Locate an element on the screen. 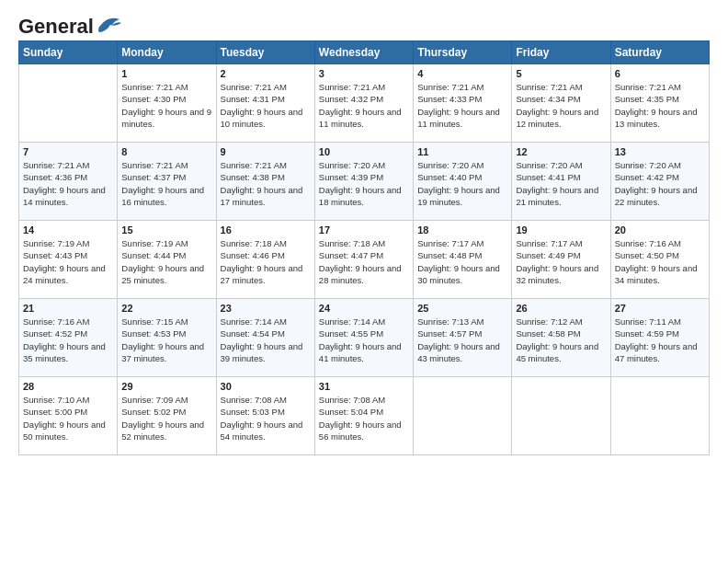 The image size is (728, 563). day-info: Sunrise: 7:21 AMSunset: 4:31 PMDaylight:… is located at coordinates (262, 105).